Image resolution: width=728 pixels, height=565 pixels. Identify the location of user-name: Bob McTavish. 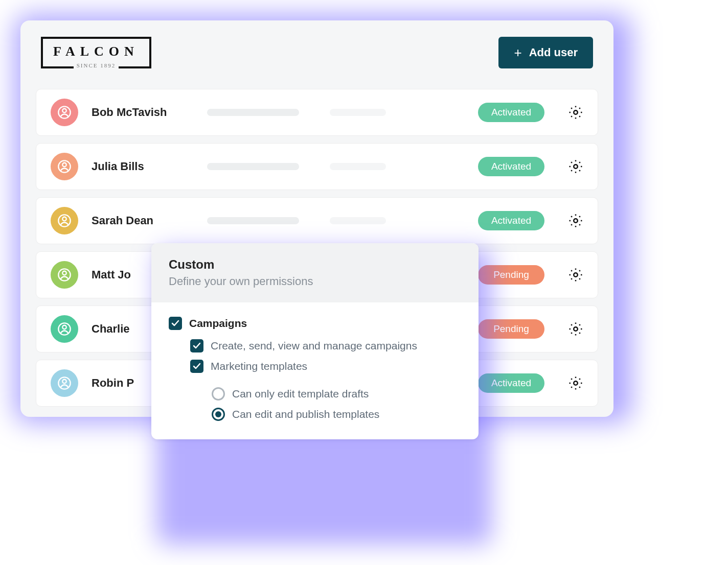
(143, 112).